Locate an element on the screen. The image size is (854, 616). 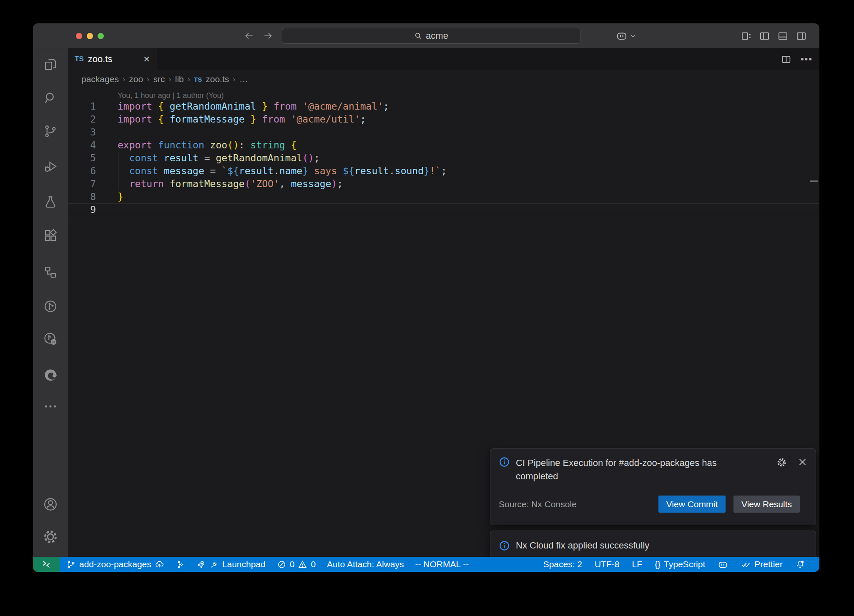
warning-count: 0 is located at coordinates (313, 564).